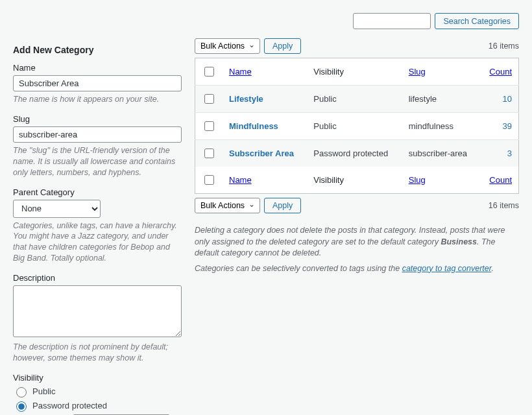  What do you see at coordinates (441, 126) in the screenshot?
I see `row-slug: mindfulness` at bounding box center [441, 126].